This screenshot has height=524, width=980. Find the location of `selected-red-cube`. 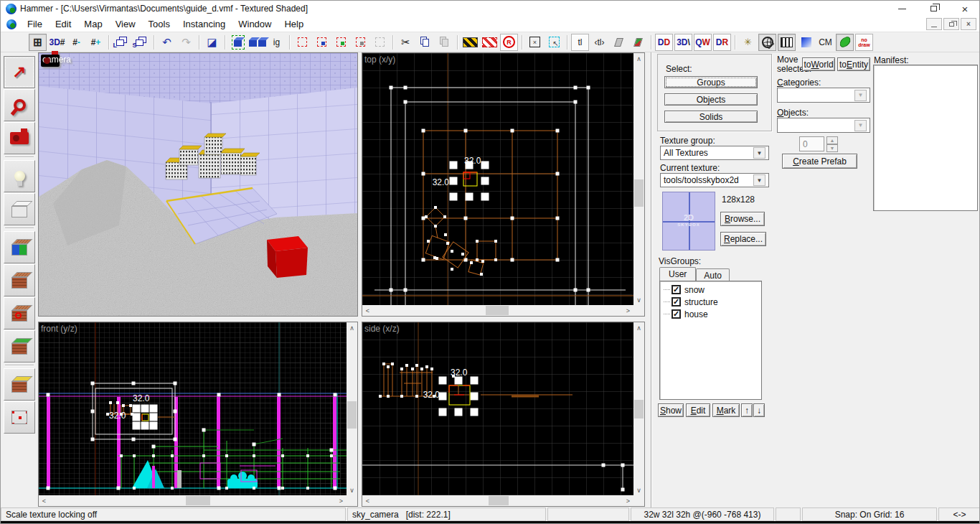

selected-red-cube is located at coordinates (287, 257).